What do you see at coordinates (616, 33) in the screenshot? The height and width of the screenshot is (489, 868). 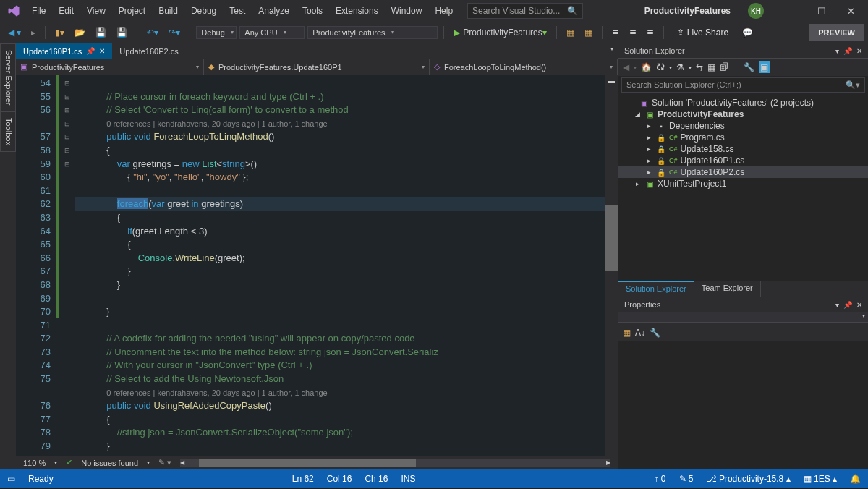 I see `indent-icon: ≣` at bounding box center [616, 33].